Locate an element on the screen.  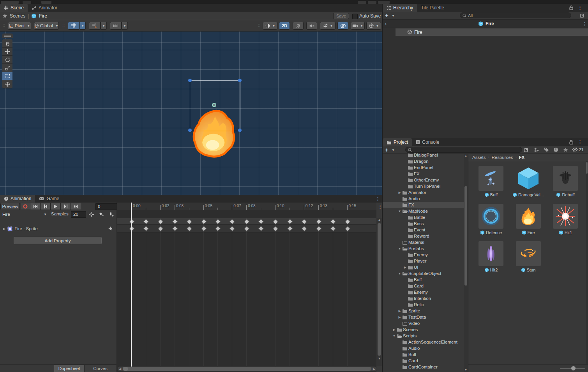
tree-item-scripts: ▼Scripts is located at coordinates (423, 336).